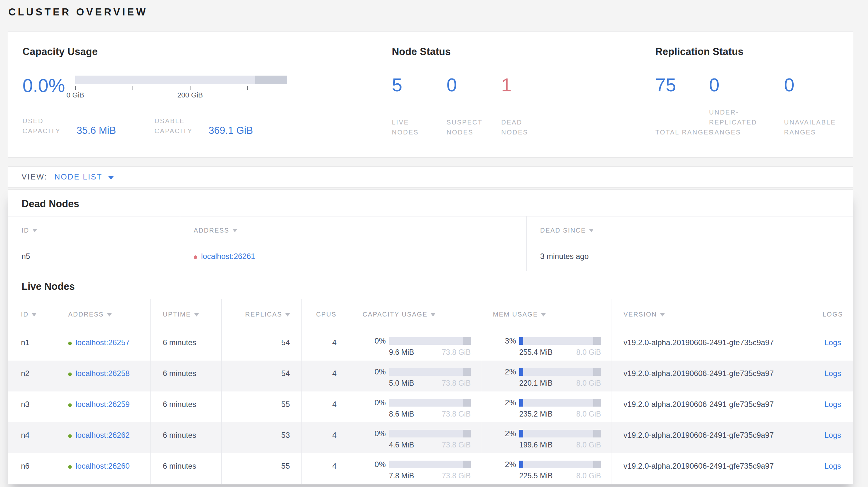 The image size is (868, 487). What do you see at coordinates (690, 230) in the screenshot?
I see `column-header-dead-since: DEAD SINCE` at bounding box center [690, 230].